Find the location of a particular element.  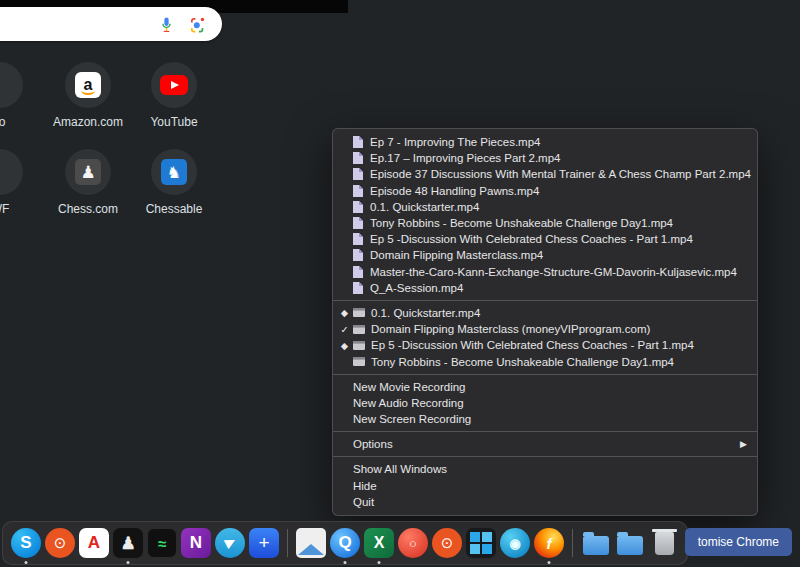

shortcut-label: ro is located at coordinates (2, 122).